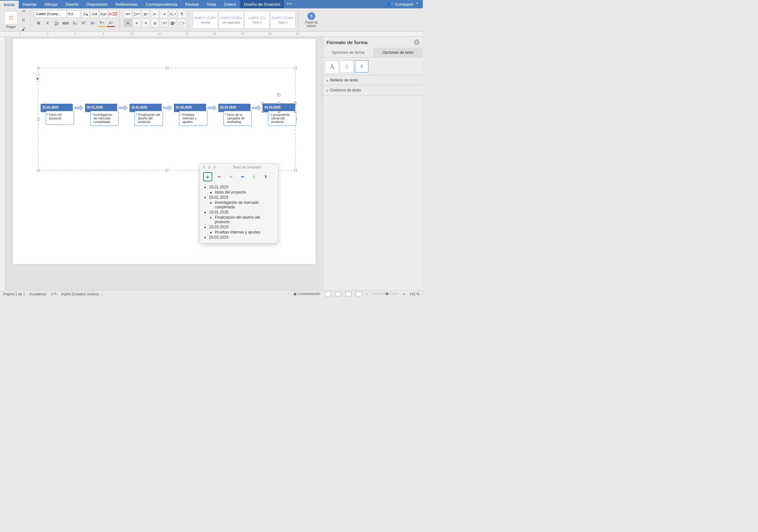  Describe the element at coordinates (3, 163) in the screenshot. I see `vertical-ruler` at that location.